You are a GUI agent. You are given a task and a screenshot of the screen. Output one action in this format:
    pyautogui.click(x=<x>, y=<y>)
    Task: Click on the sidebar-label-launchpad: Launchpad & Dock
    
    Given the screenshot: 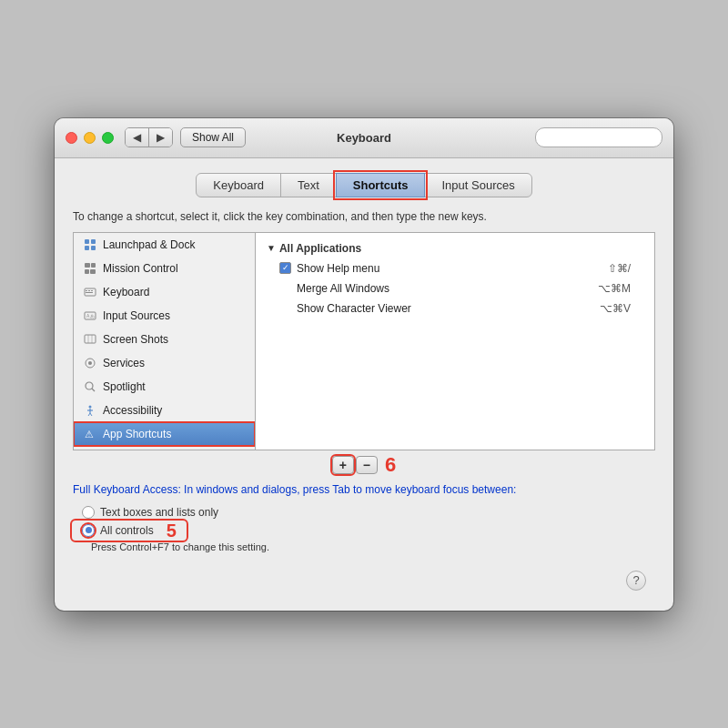 What is the action you would take?
    pyautogui.click(x=149, y=245)
    